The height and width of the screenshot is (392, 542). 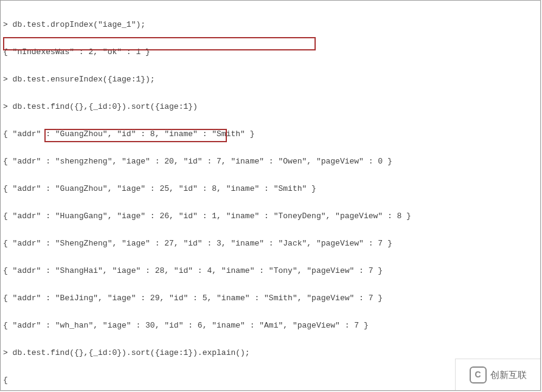 I want to click on term-line: { "addr" : "ShangHai", "iage" : 28, "id"…, so click(x=270, y=271).